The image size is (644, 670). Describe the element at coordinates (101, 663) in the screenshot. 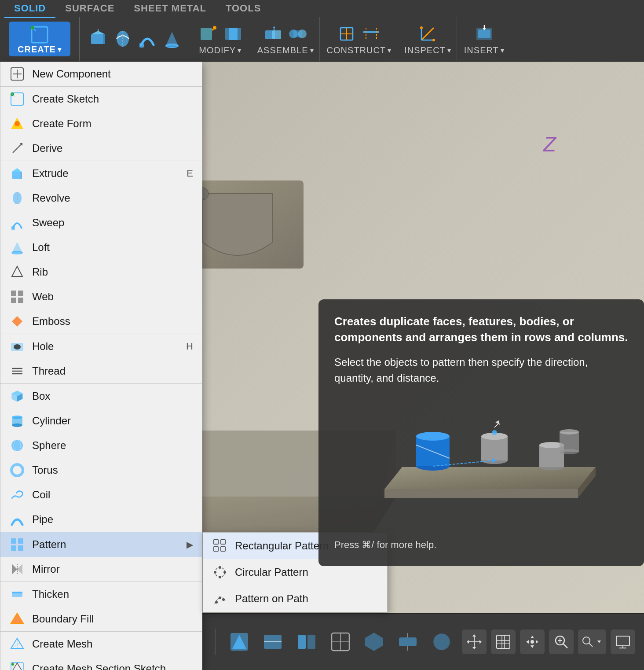

I see `menu-item-create-mesh-section: Create Mesh Section Sketch` at that location.